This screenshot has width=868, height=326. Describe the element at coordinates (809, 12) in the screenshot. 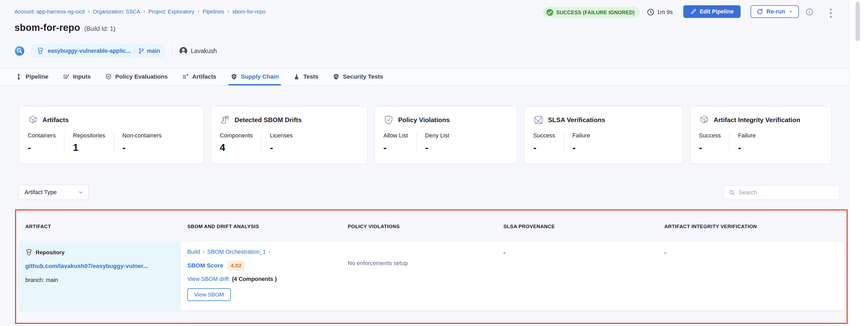

I see `info-icon` at that location.